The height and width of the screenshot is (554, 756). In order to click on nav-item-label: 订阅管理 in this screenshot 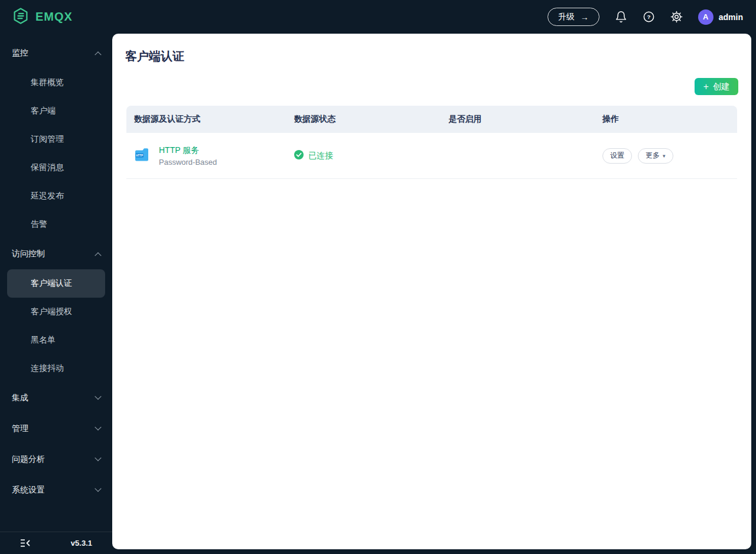, I will do `click(47, 139)`.